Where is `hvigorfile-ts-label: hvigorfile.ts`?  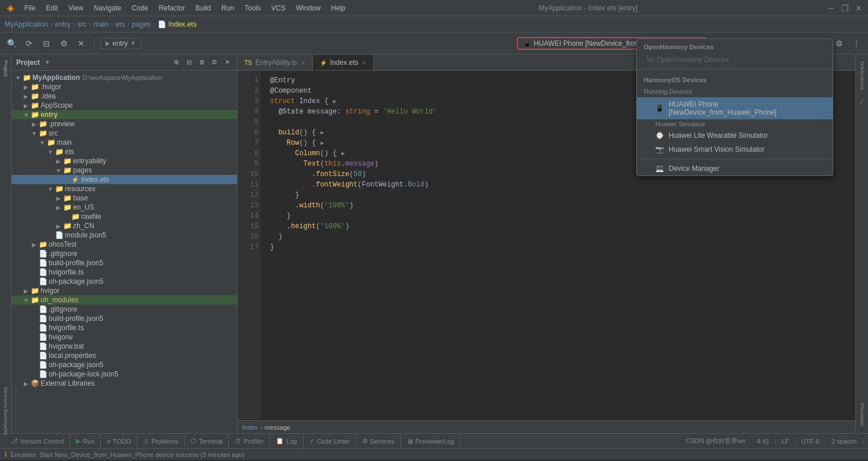 hvigorfile-ts-label: hvigorfile.ts is located at coordinates (66, 272).